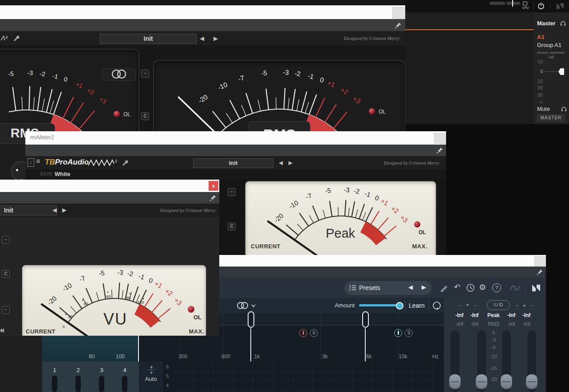 Image resolution: width=569 pixels, height=392 pixels. What do you see at coordinates (213, 186) in the screenshot?
I see `close-button: x` at bounding box center [213, 186].